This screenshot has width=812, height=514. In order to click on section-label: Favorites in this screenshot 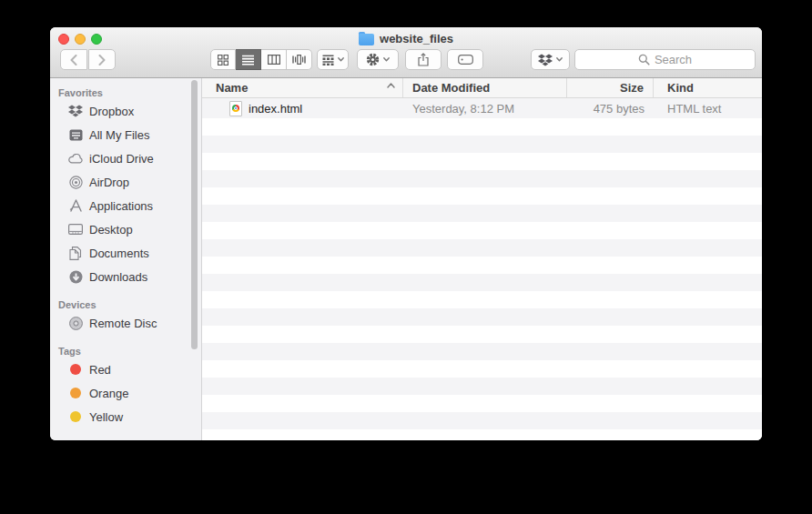, I will do `click(126, 93)`.